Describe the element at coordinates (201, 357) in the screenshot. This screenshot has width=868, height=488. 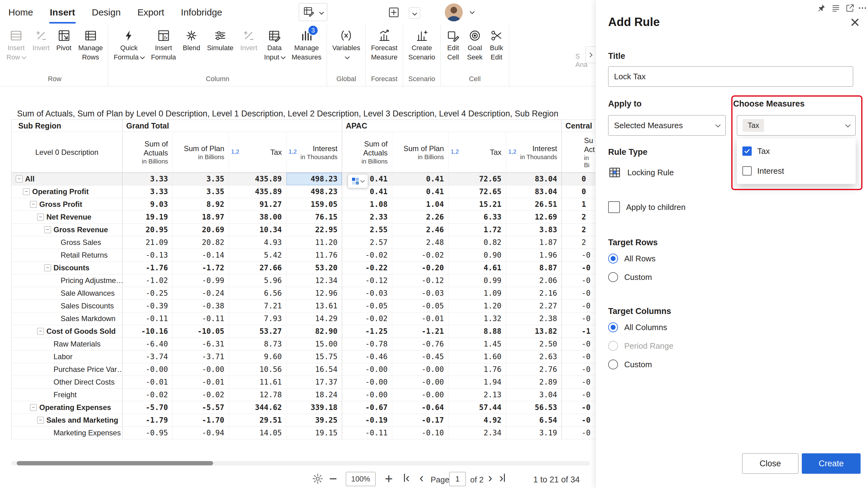
I see `table-cell: -3.71` at that location.